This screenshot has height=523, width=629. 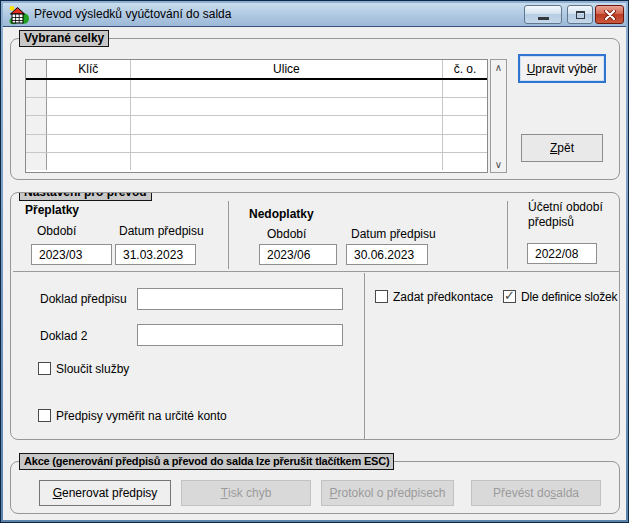 What do you see at coordinates (286, 234) in the screenshot?
I see `underpayments-period-label: Období` at bounding box center [286, 234].